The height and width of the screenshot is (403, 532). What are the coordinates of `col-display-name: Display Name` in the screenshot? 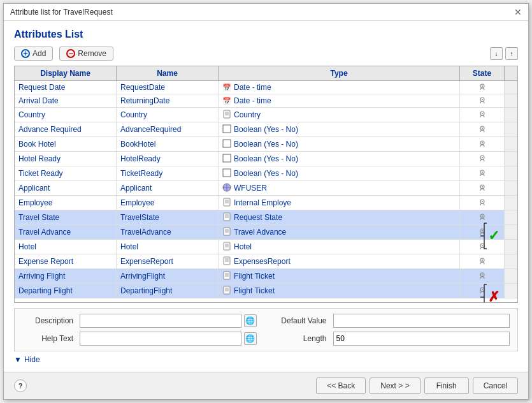 It's located at (66, 73).